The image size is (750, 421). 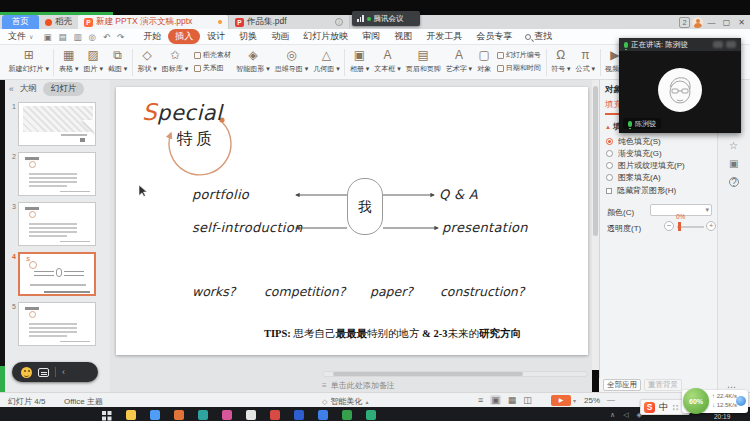 What do you see at coordinates (146, 61) in the screenshot?
I see `ribbon-button-形状: ◇形状 ▾` at bounding box center [146, 61].